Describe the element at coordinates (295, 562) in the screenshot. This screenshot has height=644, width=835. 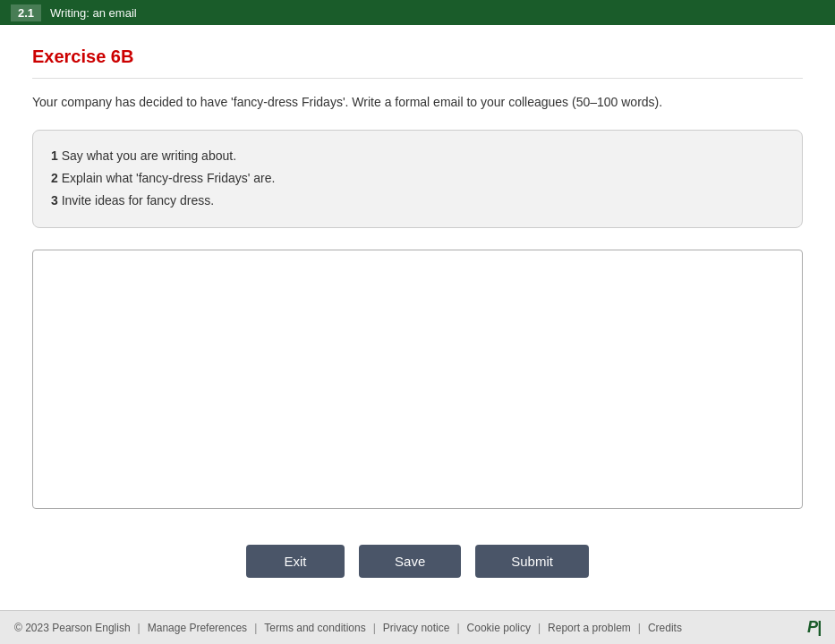
I see `exit-button: Exit` at that location.